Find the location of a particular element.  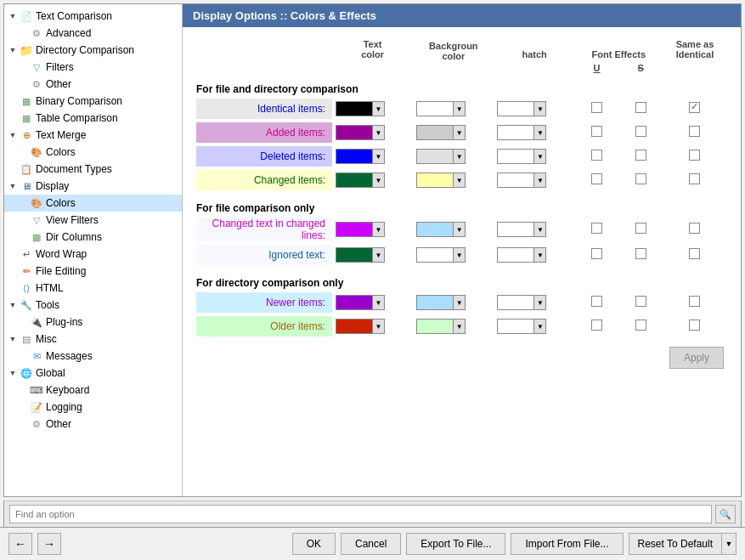

strikethrough-cb-added is located at coordinates (641, 131).